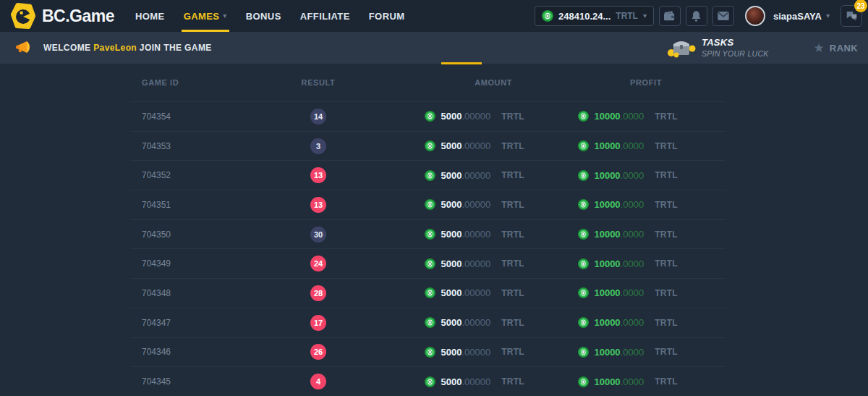 The width and height of the screenshot is (868, 396). What do you see at coordinates (718, 48) in the screenshot?
I see `tasks-widget: TASKS SPIN YOUR LUCK` at bounding box center [718, 48].